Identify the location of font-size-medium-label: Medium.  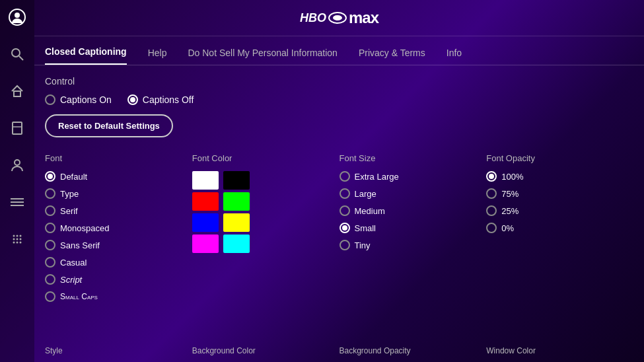
(370, 211).